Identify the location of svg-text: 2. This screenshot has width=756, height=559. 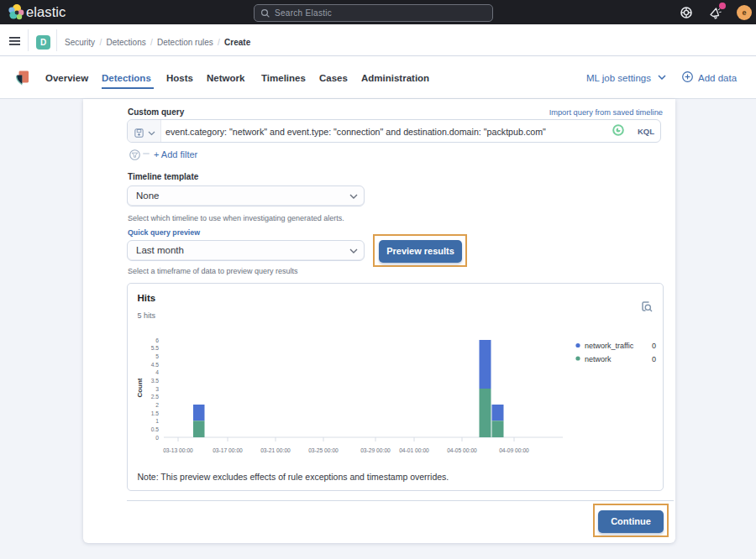
(157, 405).